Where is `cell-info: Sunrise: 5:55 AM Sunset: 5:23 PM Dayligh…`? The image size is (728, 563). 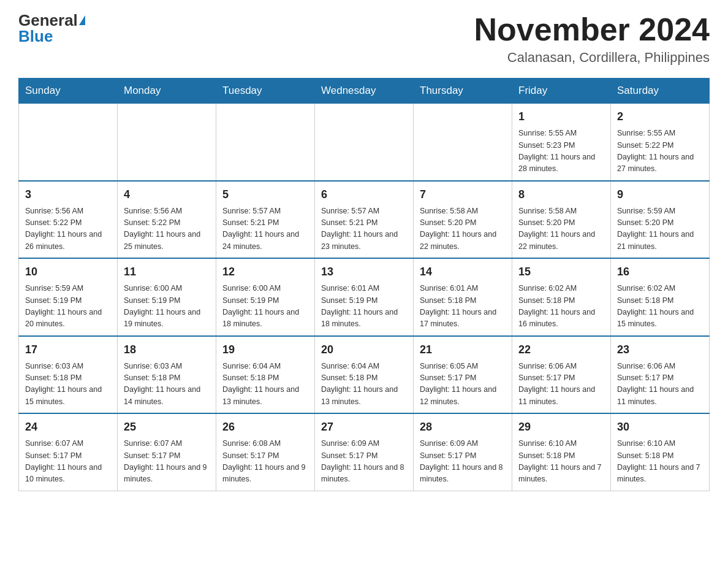 cell-info: Sunrise: 5:55 AM Sunset: 5:23 PM Dayligh… is located at coordinates (561, 151).